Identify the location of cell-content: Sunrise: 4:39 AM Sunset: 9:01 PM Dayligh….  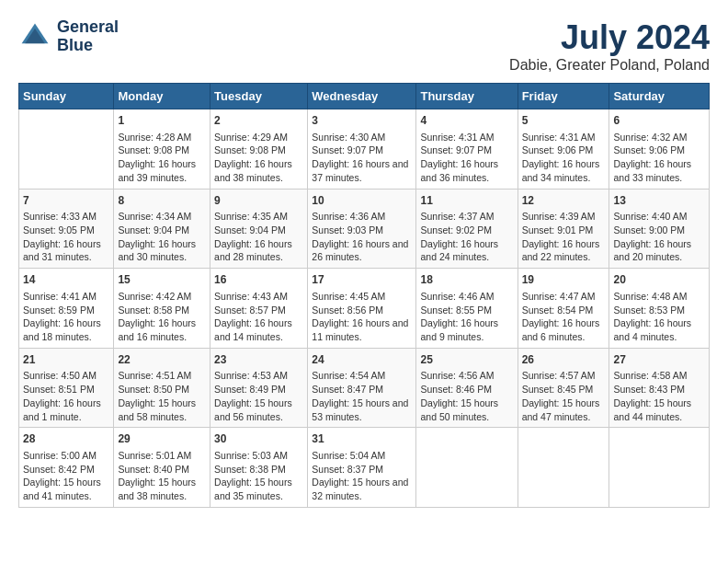
(564, 237).